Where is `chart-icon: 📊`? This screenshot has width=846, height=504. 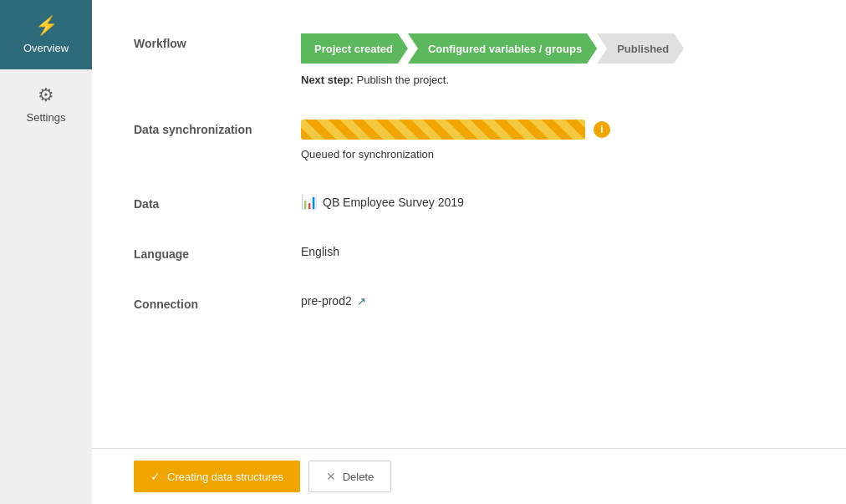
chart-icon: 📊 is located at coordinates (309, 202).